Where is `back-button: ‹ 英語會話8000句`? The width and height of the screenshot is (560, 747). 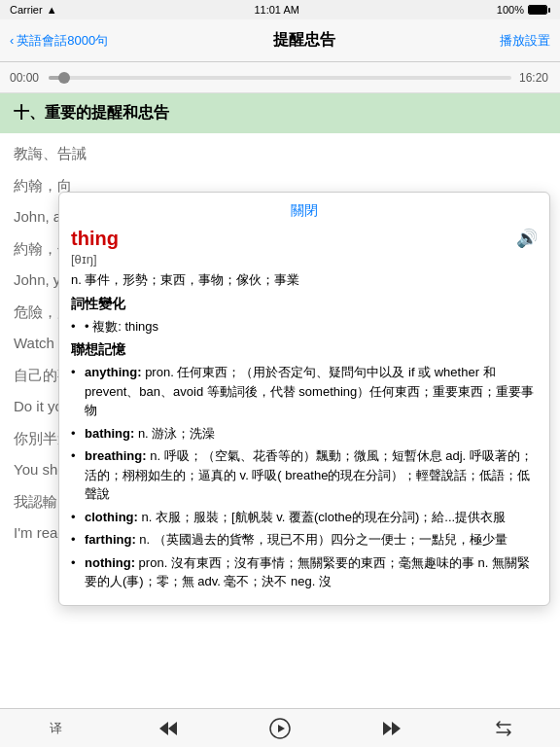 back-button: ‹ 英語會話8000句 is located at coordinates (58, 41).